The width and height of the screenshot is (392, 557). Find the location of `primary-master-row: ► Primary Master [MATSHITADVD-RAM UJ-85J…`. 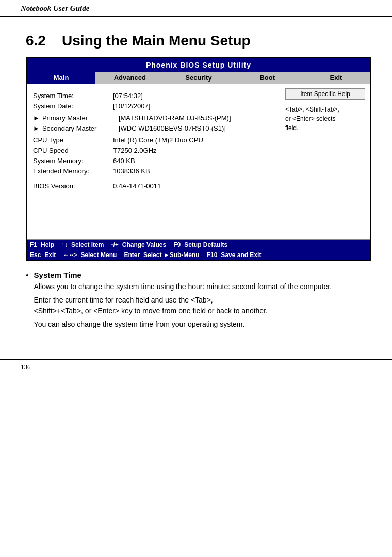

primary-master-row: ► Primary Master [MATSHITADVD-RAM UJ-85J… is located at coordinates (153, 118).